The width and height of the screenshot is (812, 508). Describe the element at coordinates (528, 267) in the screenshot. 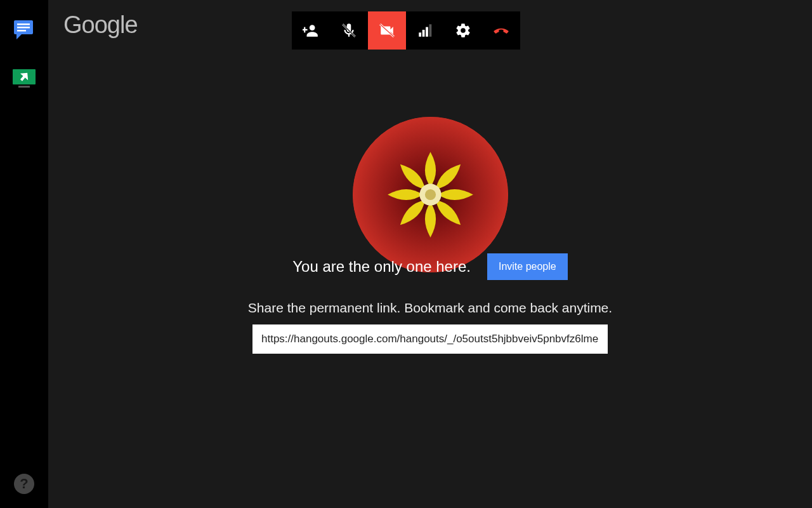

I see `invite-people-button: Invite people` at that location.